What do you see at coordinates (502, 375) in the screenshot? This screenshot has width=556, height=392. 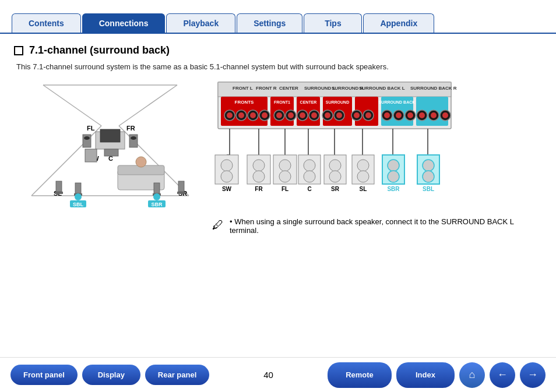 I see `back-button: ←` at bounding box center [502, 375].